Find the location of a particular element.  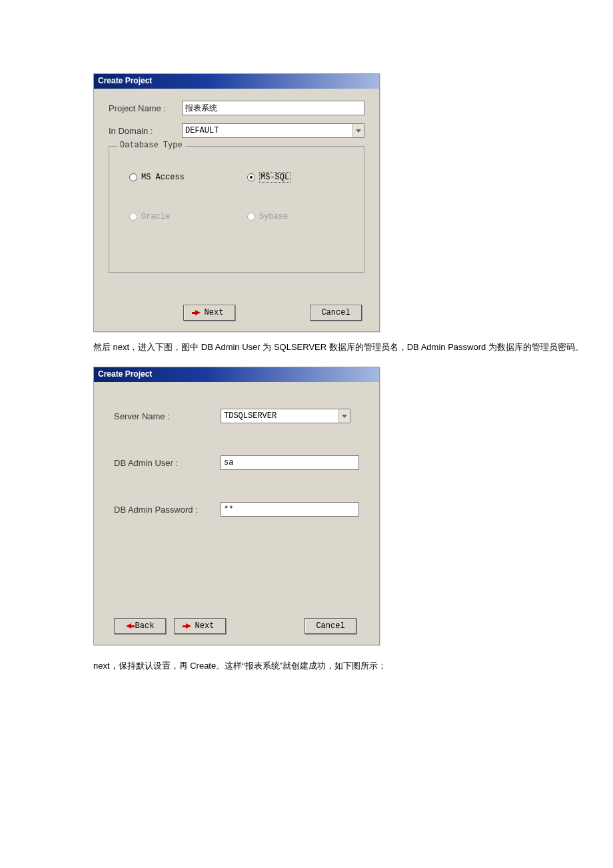

dialog-body: Server Name : DB Admin User : DB Admin P… is located at coordinates (237, 513).